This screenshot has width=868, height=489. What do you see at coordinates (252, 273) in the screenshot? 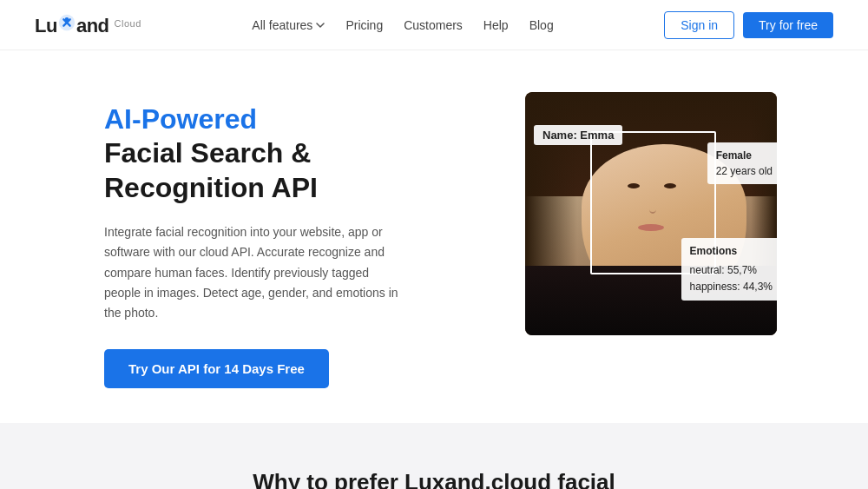
I see `hero-description: Integrate facial recognition into your w…` at bounding box center [252, 273].